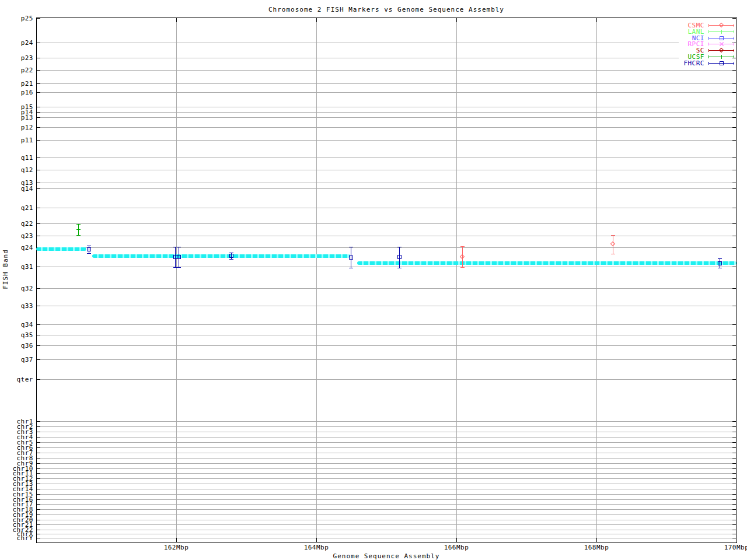 This screenshot has height=560, width=747. What do you see at coordinates (721, 32) in the screenshot?
I see `legend-marker-LANL-plus-marker` at bounding box center [721, 32].